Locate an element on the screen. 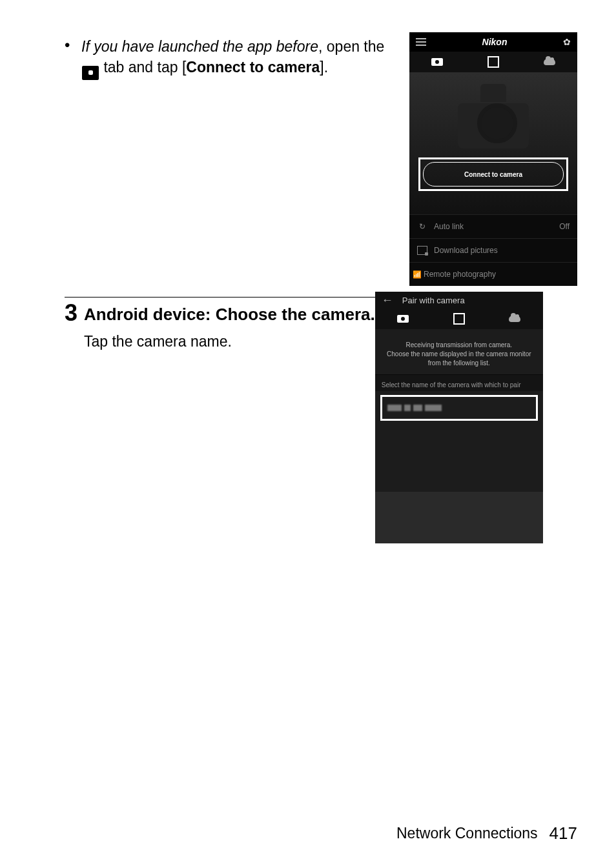 The height and width of the screenshot is (868, 616). pair-camera-item is located at coordinates (459, 408).